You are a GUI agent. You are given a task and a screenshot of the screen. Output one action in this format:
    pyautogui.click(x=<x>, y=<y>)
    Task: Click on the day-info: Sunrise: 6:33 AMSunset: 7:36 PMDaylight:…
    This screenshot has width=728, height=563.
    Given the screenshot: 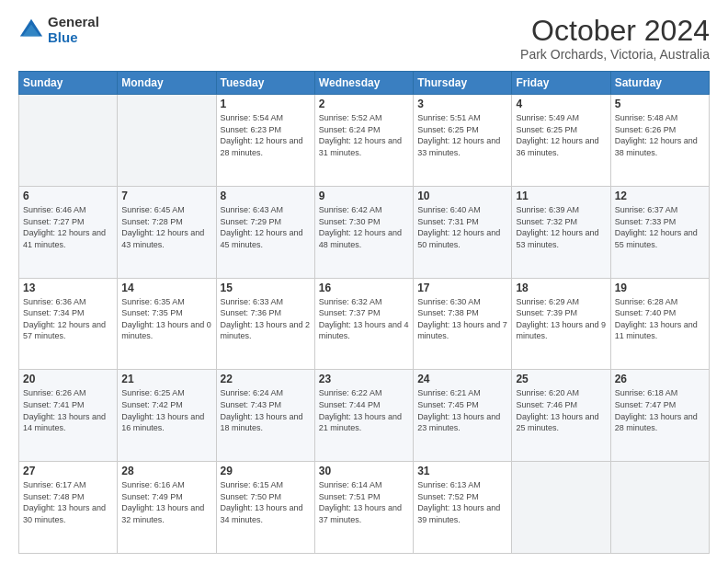 What is the action you would take?
    pyautogui.click(x=266, y=319)
    